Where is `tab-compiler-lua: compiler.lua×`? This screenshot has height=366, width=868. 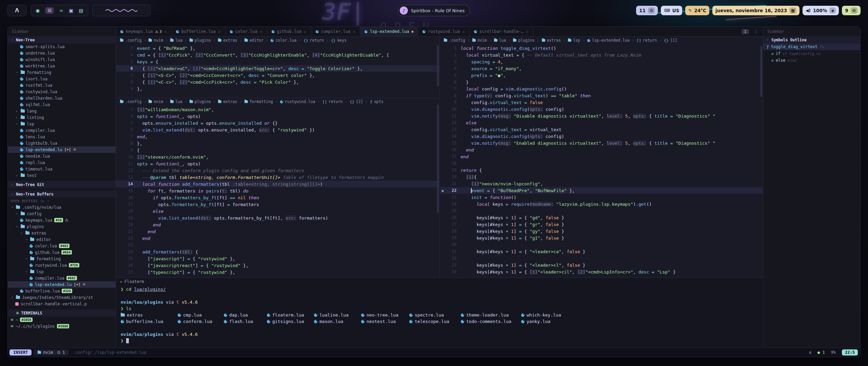
tab-compiler-lua: compiler.lua× is located at coordinates (336, 32).